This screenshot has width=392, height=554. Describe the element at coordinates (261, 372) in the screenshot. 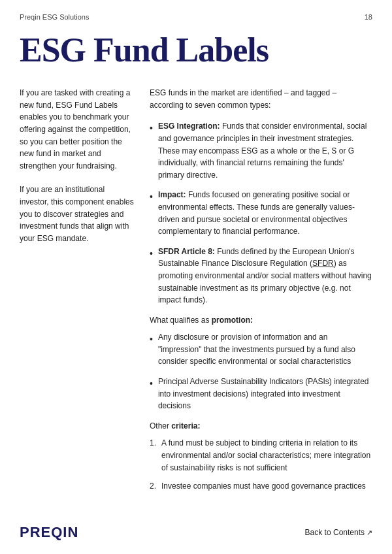

I see `promotion-list: • Any disclosure or provision of informa…` at that location.